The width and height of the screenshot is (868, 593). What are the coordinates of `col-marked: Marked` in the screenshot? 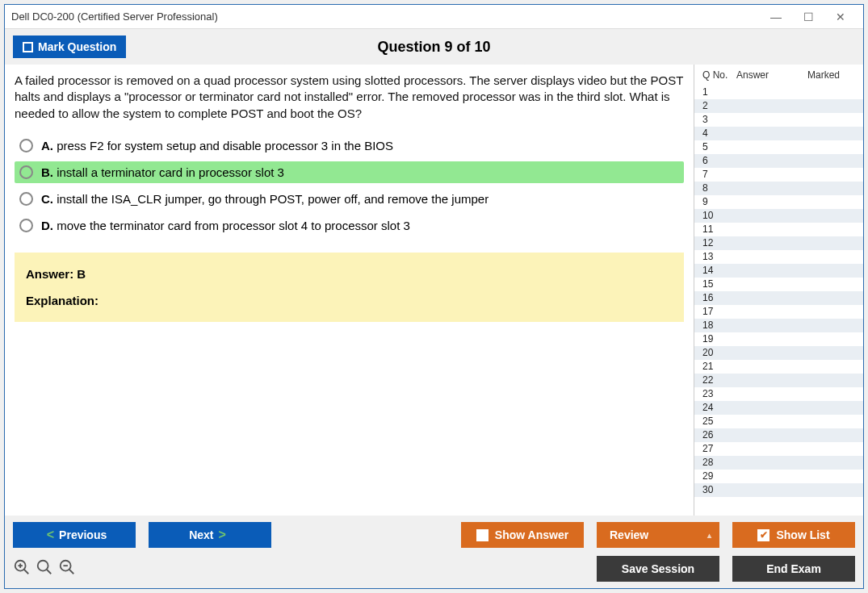 It's located at (824, 75).